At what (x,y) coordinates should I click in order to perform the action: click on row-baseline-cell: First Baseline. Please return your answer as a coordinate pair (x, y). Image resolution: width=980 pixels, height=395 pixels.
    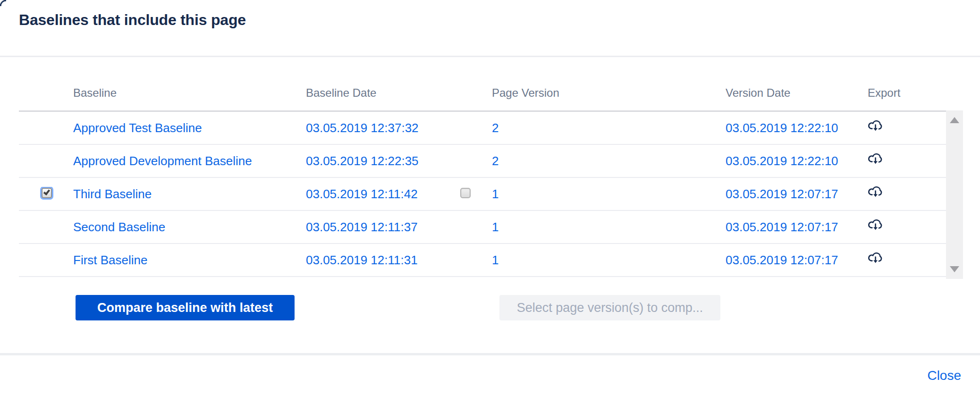
    Looking at the image, I should click on (190, 261).